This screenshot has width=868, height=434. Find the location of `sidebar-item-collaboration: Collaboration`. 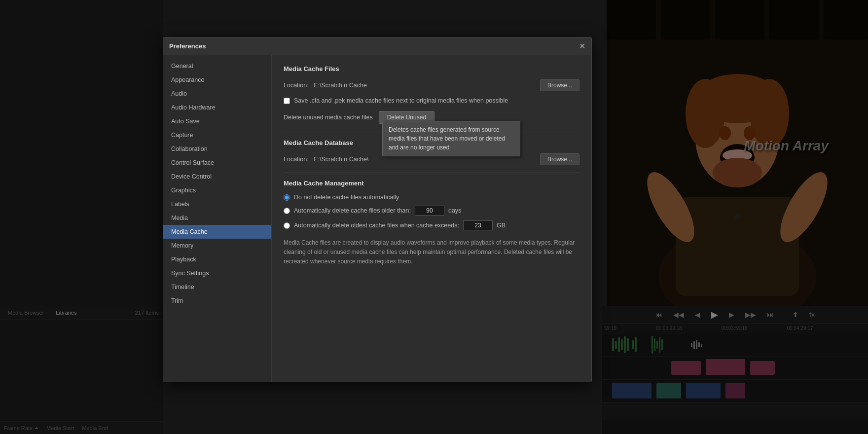

sidebar-item-collaboration: Collaboration is located at coordinates (217, 149).